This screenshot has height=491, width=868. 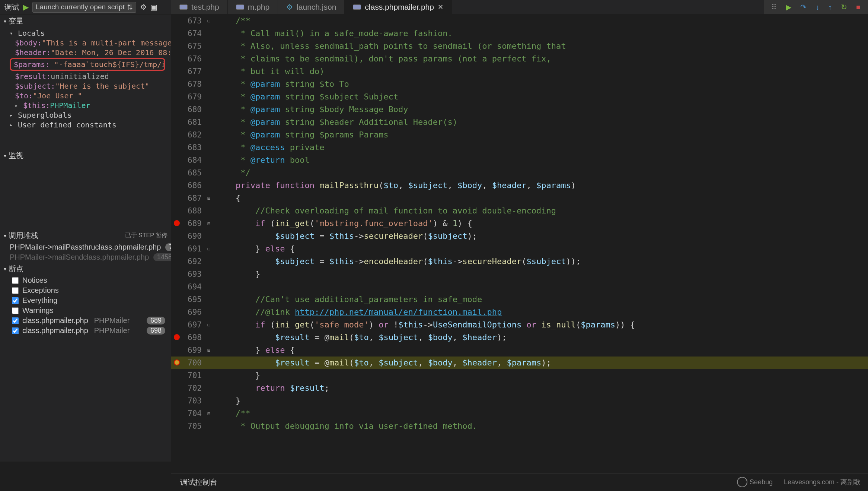 I want to click on code-line-682: 682 * @param string $params Params, so click(x=520, y=135).